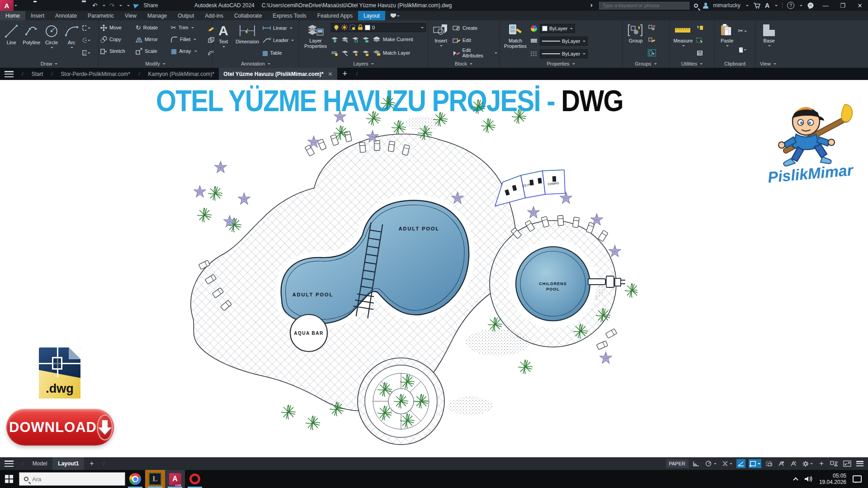  I want to click on annotation-autoscale-icon, so click(793, 464).